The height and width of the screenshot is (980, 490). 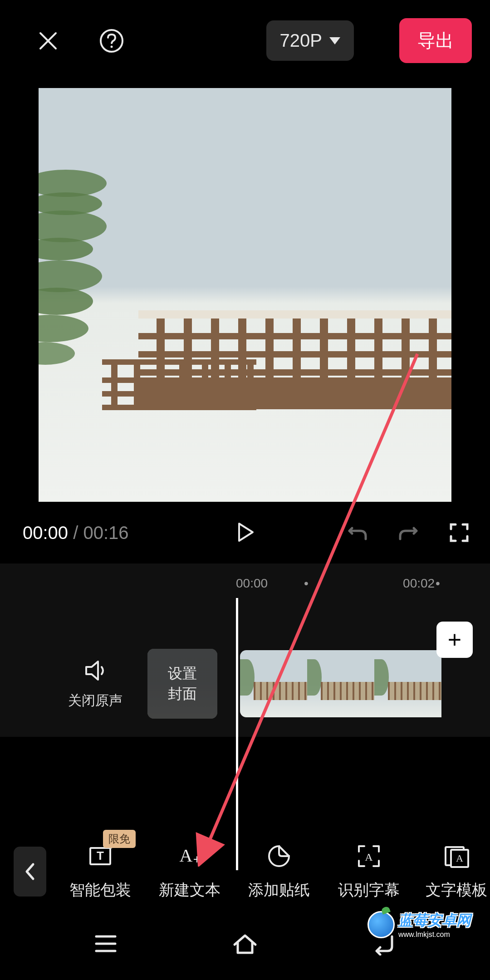 What do you see at coordinates (112, 41) in the screenshot?
I see `help-icon` at bounding box center [112, 41].